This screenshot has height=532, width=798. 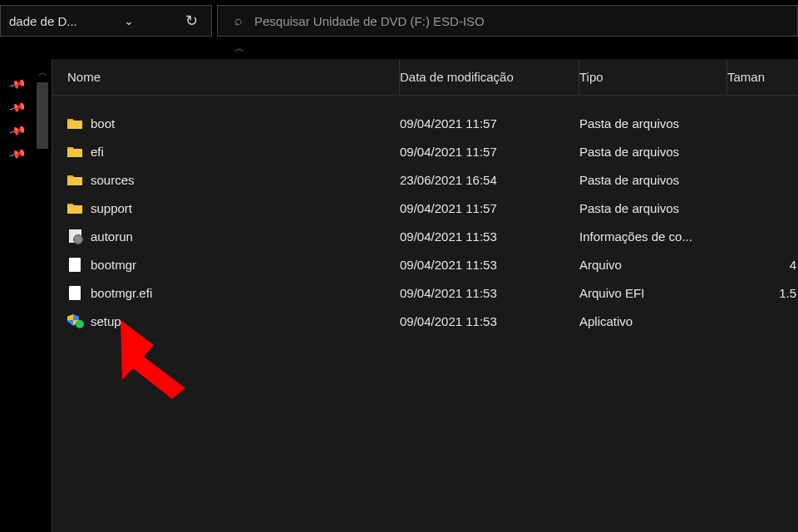 What do you see at coordinates (426, 151) in the screenshot?
I see `file-row: efi09/04/2021 11:57Pasta de arquivos` at bounding box center [426, 151].